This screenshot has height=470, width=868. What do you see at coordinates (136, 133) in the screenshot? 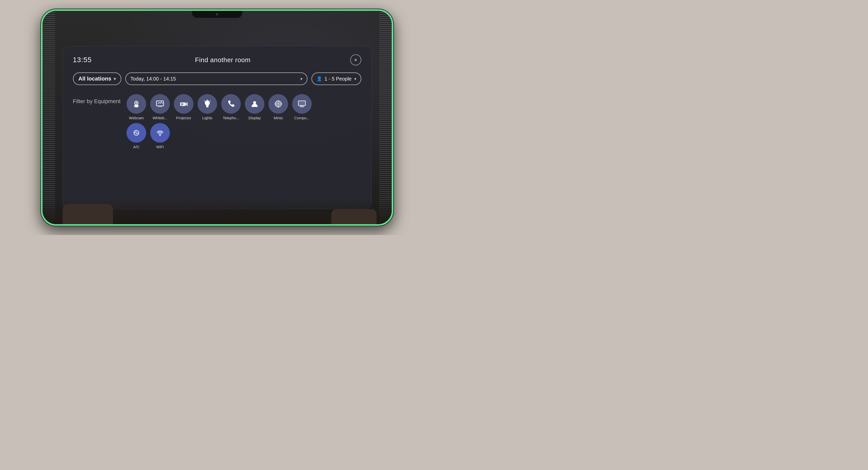
I see `ac-icon` at bounding box center [136, 133].